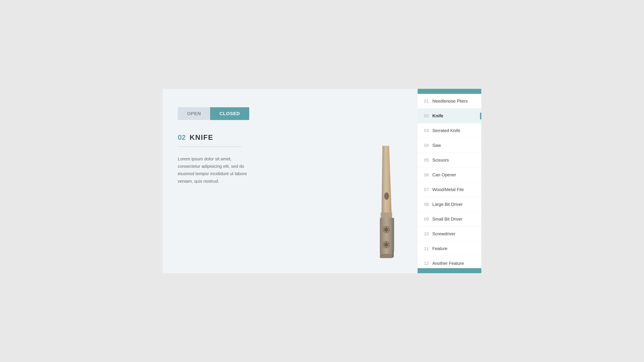  What do you see at coordinates (428, 204) in the screenshot?
I see `sidebar-item-num: 08` at bounding box center [428, 204].